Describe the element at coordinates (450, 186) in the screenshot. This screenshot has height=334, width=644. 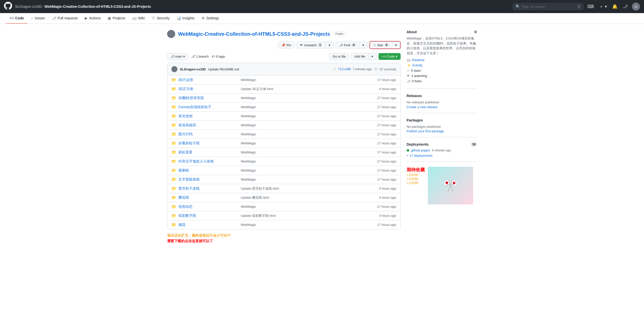
I see `anime-image` at that location.